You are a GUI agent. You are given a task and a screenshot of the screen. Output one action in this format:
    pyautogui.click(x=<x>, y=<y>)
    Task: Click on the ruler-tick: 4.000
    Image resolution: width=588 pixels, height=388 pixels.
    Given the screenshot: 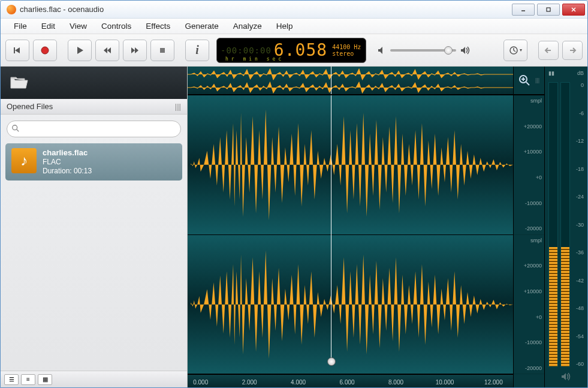 What is the action you would take?
    pyautogui.click(x=298, y=383)
    